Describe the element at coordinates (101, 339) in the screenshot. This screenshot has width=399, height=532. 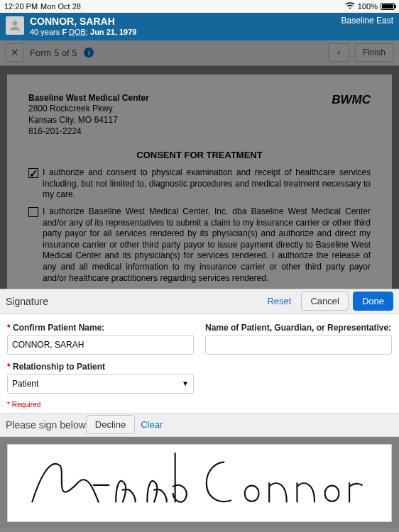
I see `confirm-name-field: * Confirm Patient Name:` at that location.